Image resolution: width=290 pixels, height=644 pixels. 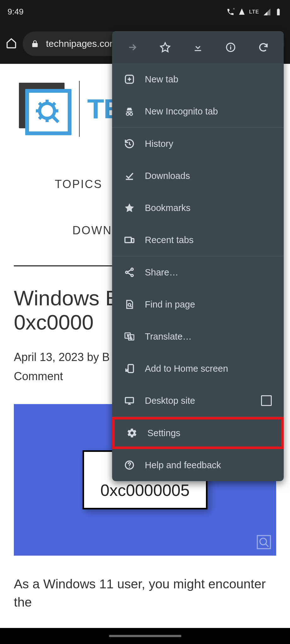 What do you see at coordinates (254, 12) in the screenshot?
I see `lte-label: LTE` at bounding box center [254, 12].